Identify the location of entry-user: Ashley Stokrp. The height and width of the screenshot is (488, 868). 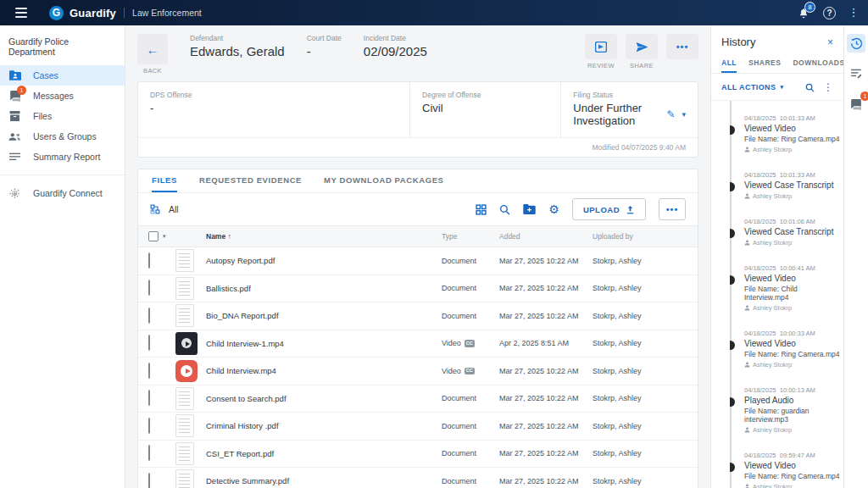
(793, 308).